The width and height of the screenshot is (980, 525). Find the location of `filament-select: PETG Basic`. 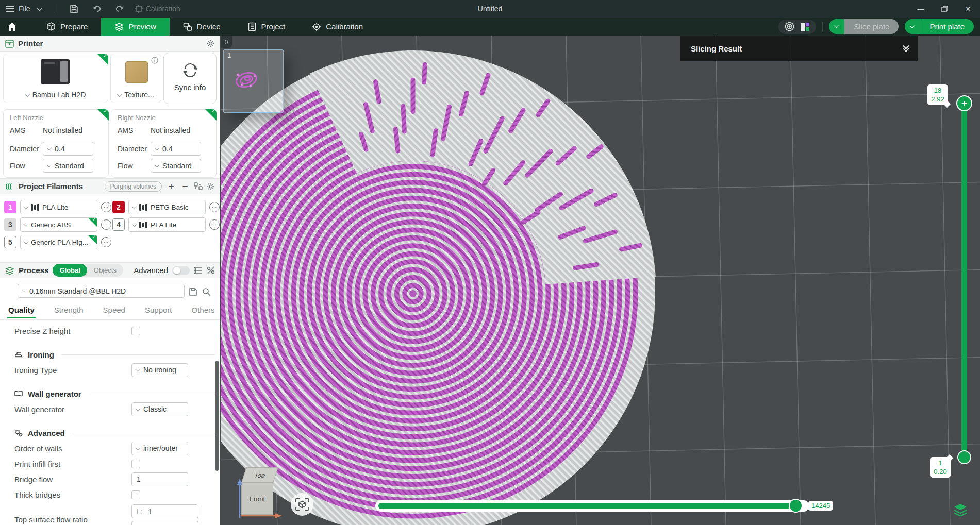

filament-select: PETG Basic is located at coordinates (167, 207).